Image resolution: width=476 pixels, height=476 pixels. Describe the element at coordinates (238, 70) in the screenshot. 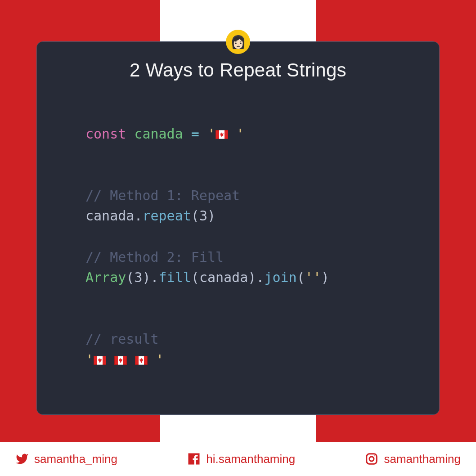

I see `page-title: 2 Ways to Repeat Strings` at that location.